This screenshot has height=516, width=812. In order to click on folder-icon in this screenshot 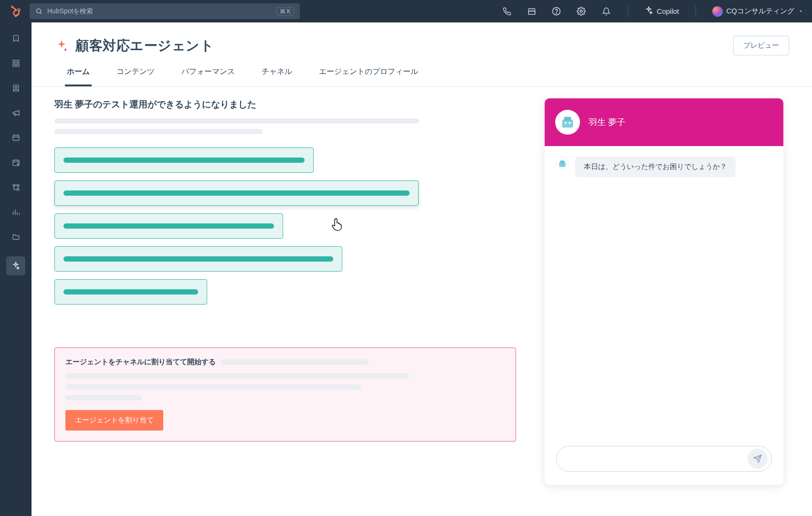, I will do `click(16, 237)`.